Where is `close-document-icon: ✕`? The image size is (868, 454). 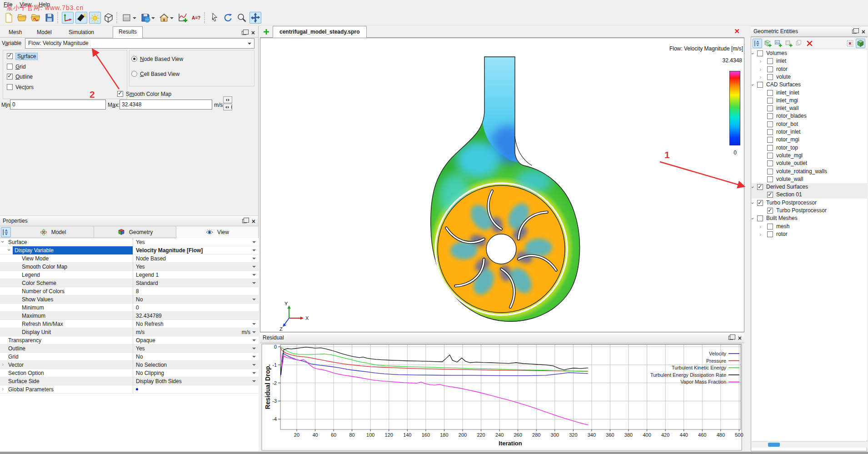 close-document-icon: ✕ is located at coordinates (737, 31).